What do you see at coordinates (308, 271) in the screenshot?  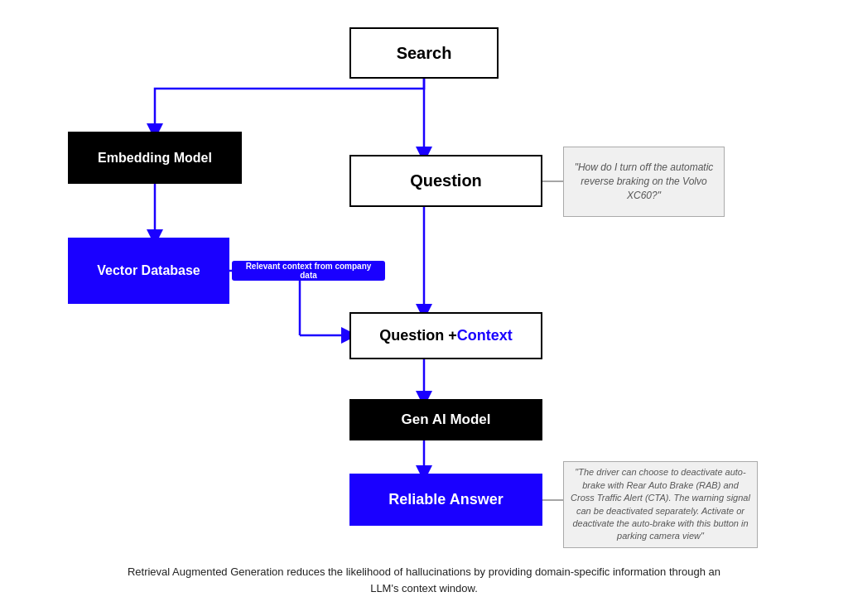 I see `context-label-node: Relevant context from company data` at bounding box center [308, 271].